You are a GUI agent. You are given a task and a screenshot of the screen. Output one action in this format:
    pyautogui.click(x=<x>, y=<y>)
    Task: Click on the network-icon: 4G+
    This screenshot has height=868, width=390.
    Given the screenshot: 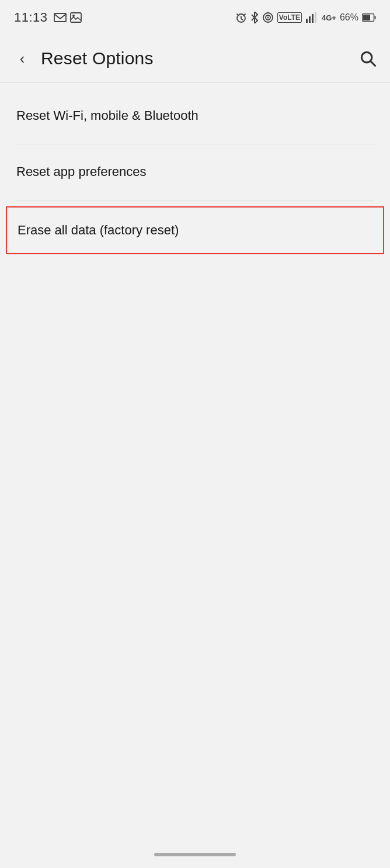 What is the action you would take?
    pyautogui.click(x=329, y=18)
    